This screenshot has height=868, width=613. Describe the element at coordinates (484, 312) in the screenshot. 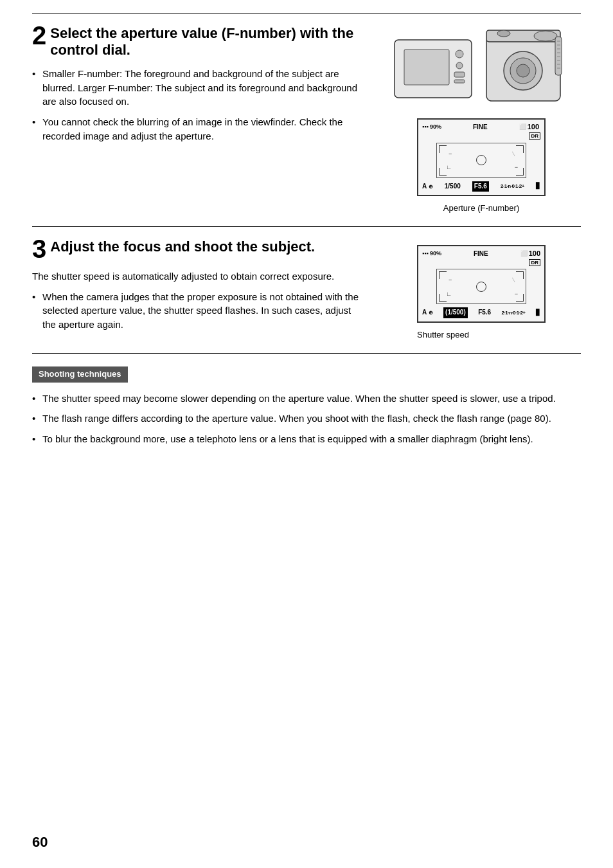

I see `lcd-aperture-2: F5.6` at that location.